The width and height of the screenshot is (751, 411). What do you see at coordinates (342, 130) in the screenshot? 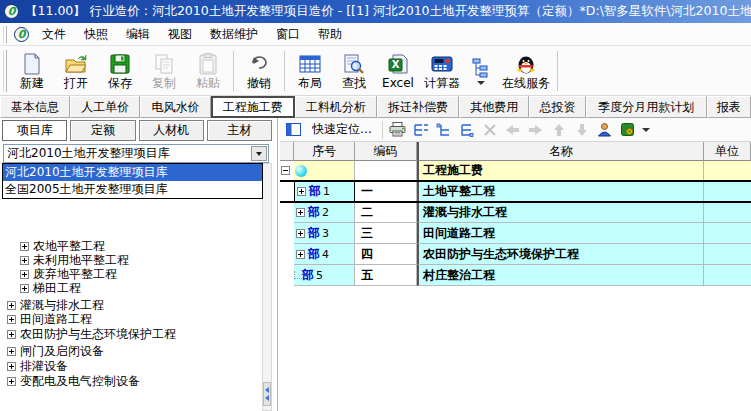
I see `quick-locate-button: 快速定位…` at bounding box center [342, 130].